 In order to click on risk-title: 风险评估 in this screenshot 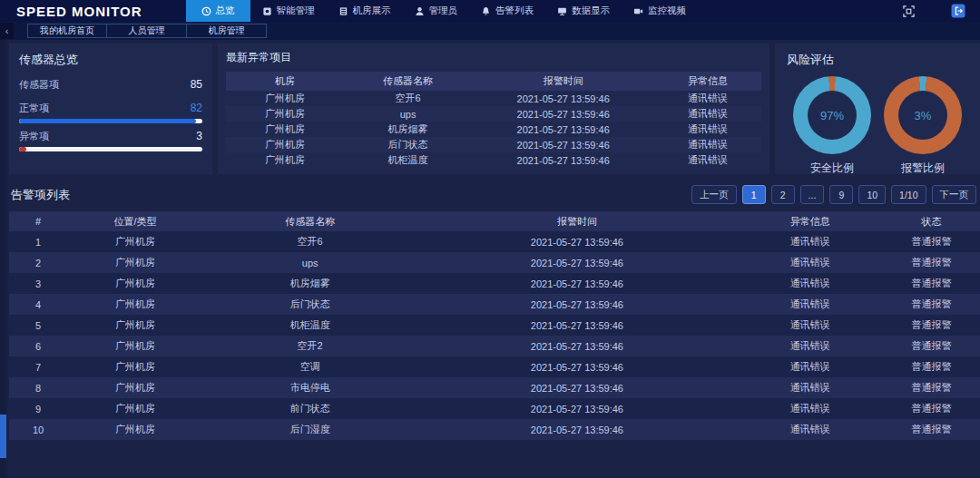, I will do `click(877, 60)`.